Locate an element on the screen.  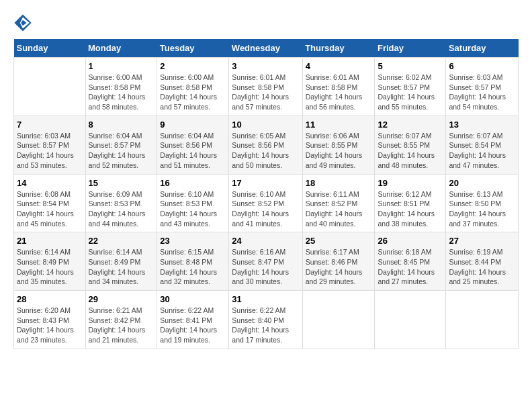
day-info: Sunrise: 6:13 AM Sunset: 8:50 PM Dayligh… is located at coordinates (482, 210).